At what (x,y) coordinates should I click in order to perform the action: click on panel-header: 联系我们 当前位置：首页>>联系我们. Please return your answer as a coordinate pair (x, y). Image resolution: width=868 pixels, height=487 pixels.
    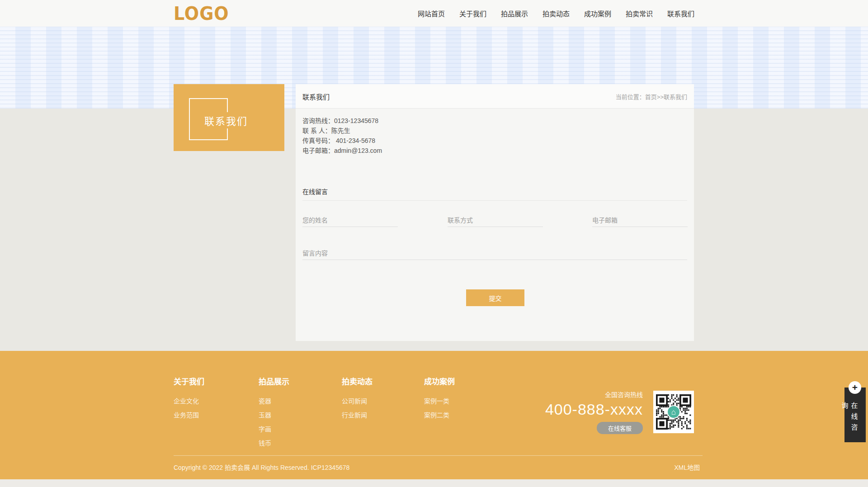
    Looking at the image, I should click on (495, 96).